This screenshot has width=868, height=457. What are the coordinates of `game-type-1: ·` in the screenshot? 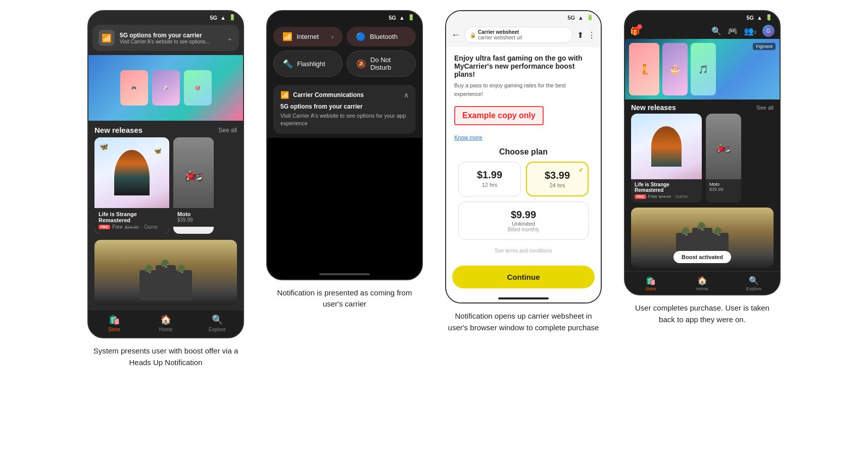 It's located at (141, 227).